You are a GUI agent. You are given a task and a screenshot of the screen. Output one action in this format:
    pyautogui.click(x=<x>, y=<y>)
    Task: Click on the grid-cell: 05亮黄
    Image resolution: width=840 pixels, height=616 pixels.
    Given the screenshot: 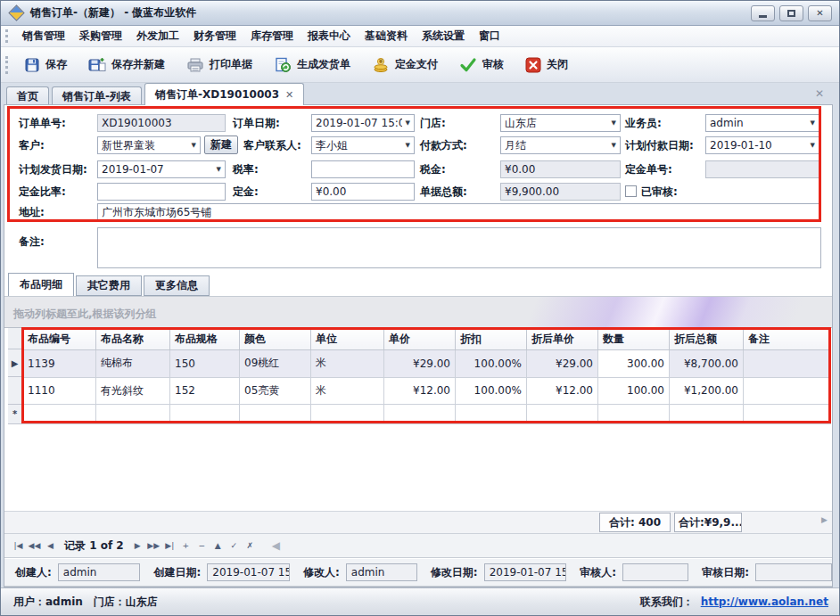 What is the action you would take?
    pyautogui.click(x=276, y=390)
    